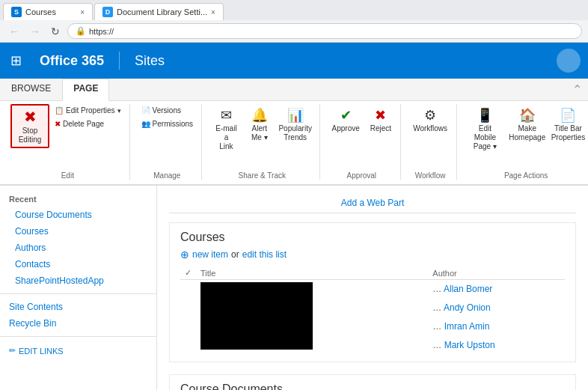 The height and width of the screenshot is (390, 588). Describe the element at coordinates (91, 111) in the screenshot. I see `edit-properties-label: Edit Properties` at that location.